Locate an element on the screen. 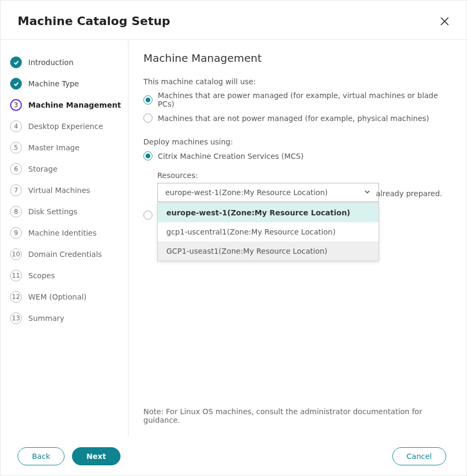 The image size is (467, 476). step-number: 12 is located at coordinates (16, 297).